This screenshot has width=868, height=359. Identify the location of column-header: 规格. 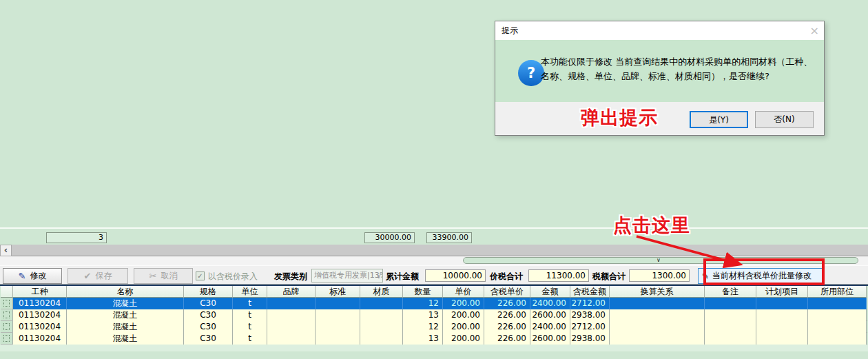
(208, 292).